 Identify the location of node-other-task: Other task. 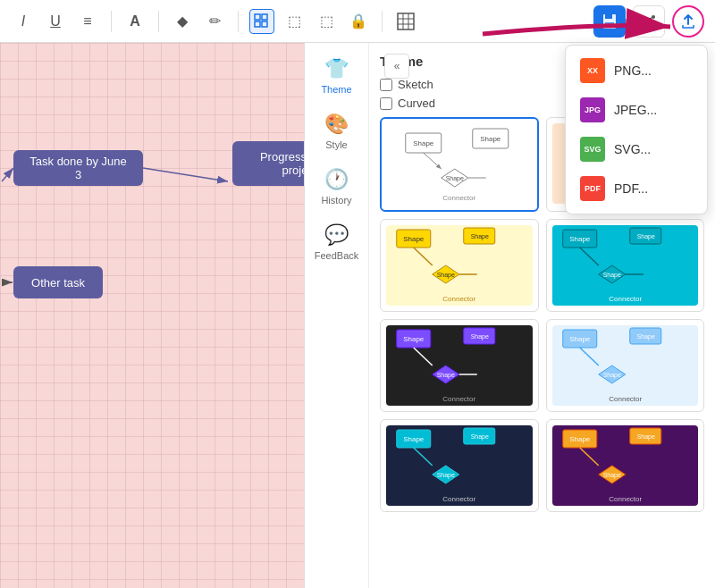
(58, 282).